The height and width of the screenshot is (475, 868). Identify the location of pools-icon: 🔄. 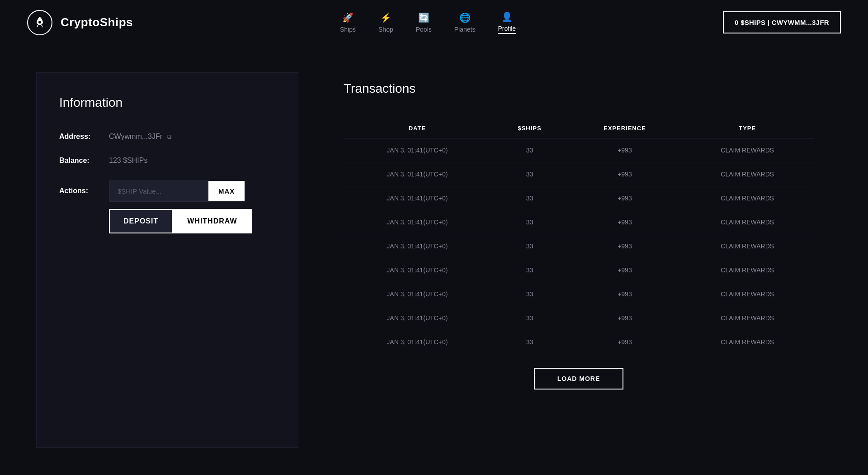
(424, 18).